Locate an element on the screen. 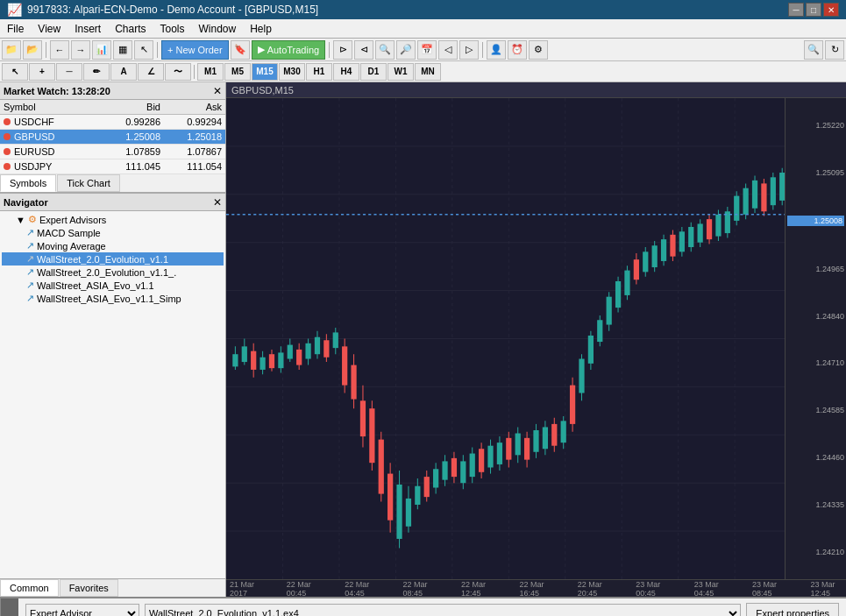  new-profile-button: 📁 is located at coordinates (11, 50).